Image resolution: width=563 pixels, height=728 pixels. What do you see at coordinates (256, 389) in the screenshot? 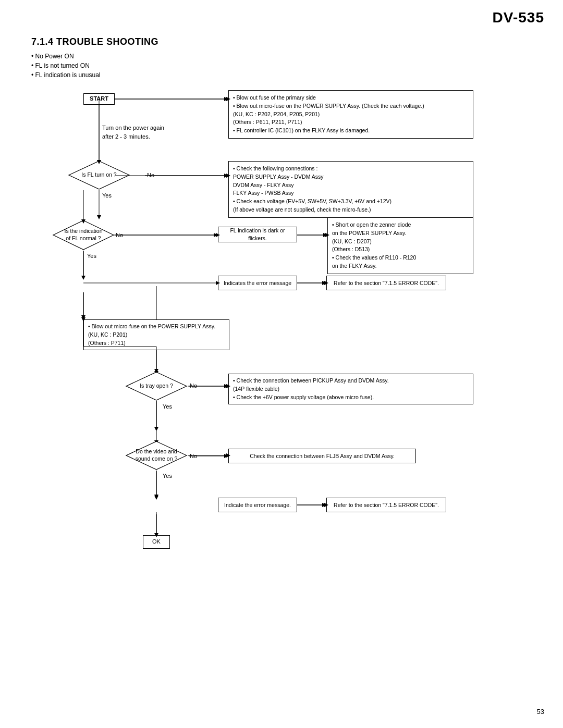
I see `b5-line2: (14P flexible cable)` at bounding box center [256, 389].